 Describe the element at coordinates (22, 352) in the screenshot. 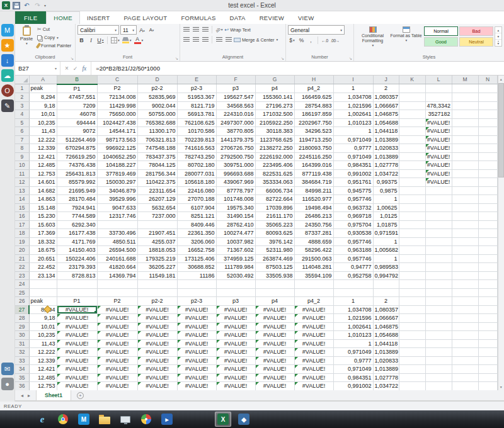

I see `row-header-32: 32` at that location.